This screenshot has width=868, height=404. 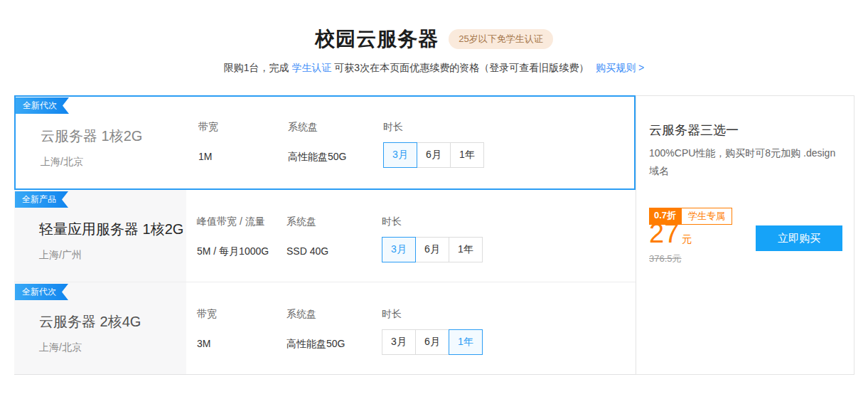 What do you see at coordinates (694, 130) in the screenshot?
I see `summary-title: 云服务器三选一` at bounding box center [694, 130].